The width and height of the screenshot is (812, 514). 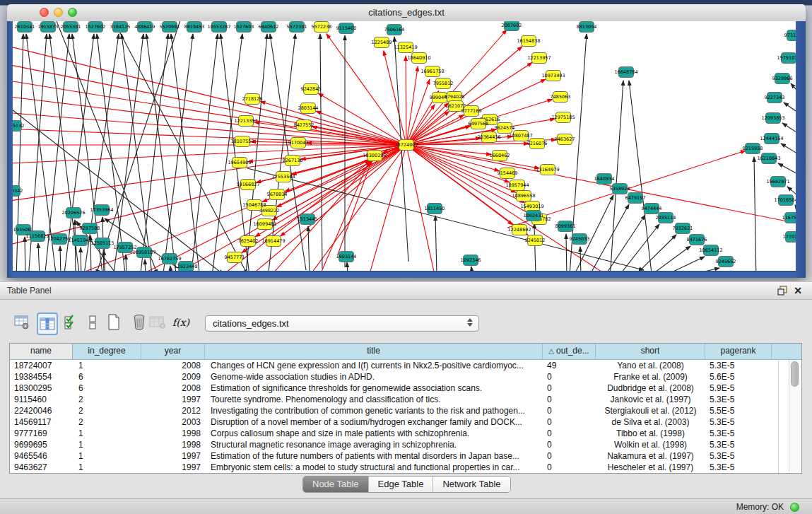 I want to click on tab-network-table: Network Table, so click(x=471, y=484).